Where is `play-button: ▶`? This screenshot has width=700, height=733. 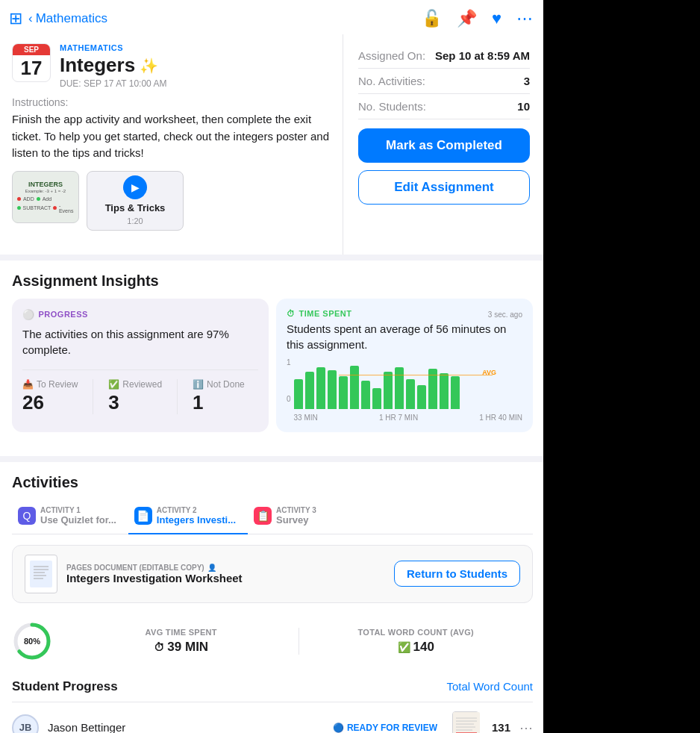
play-button: ▶ is located at coordinates (135, 187).